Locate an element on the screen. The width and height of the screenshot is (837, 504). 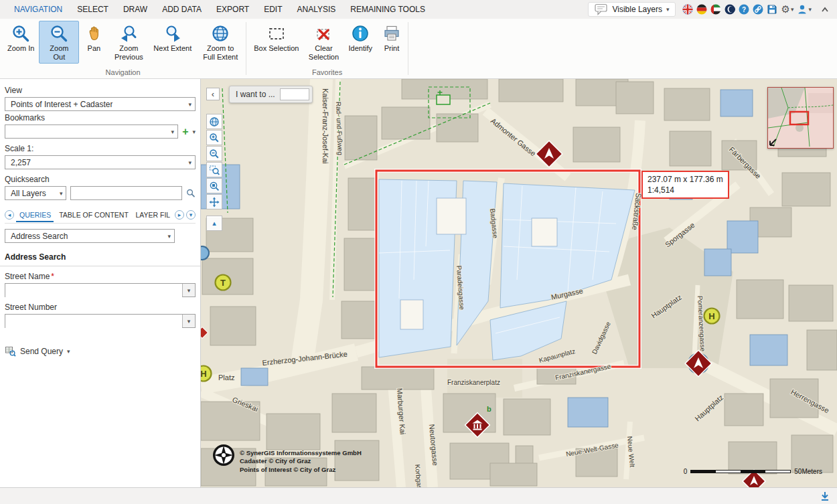
globe-button is located at coordinates (214, 122).